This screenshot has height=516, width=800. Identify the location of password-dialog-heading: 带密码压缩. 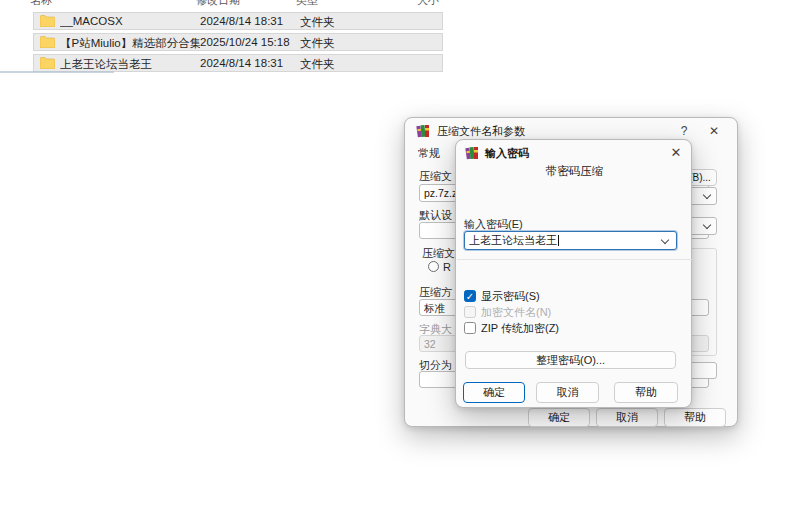
(574, 172).